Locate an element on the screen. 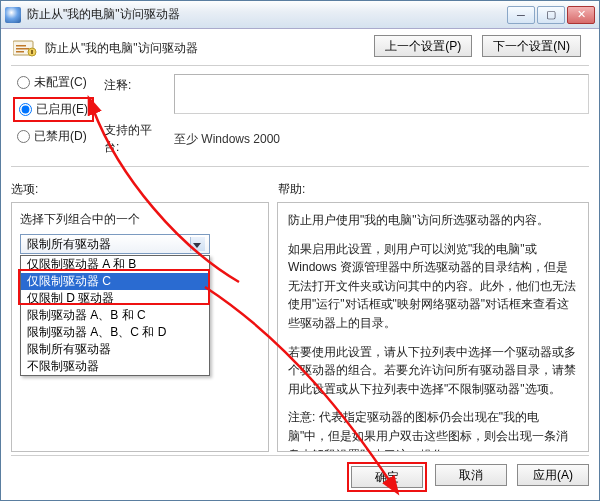  nav-buttons: 上一个设置(P) 下一个设置(N) is located at coordinates (478, 46).